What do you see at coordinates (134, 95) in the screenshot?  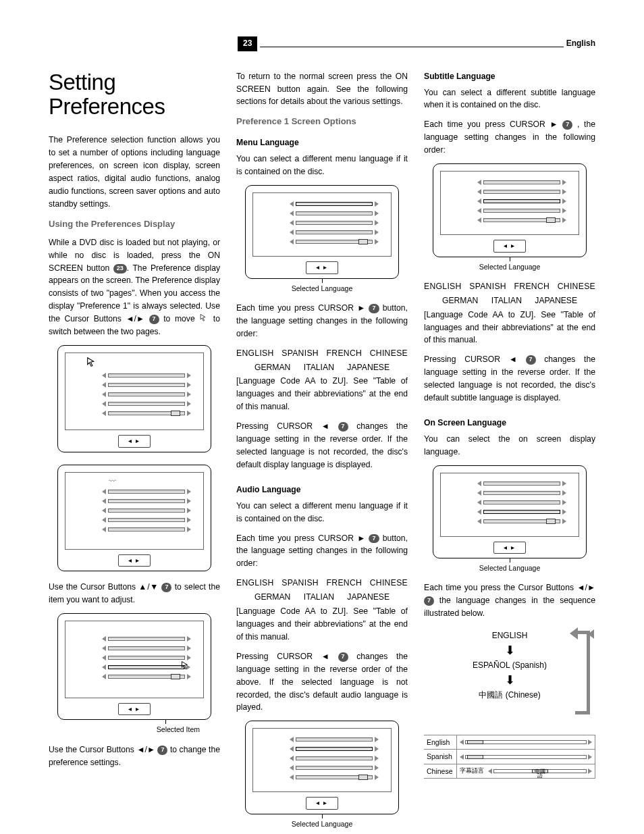 I see `page-title: Setting Preferences` at bounding box center [134, 95].